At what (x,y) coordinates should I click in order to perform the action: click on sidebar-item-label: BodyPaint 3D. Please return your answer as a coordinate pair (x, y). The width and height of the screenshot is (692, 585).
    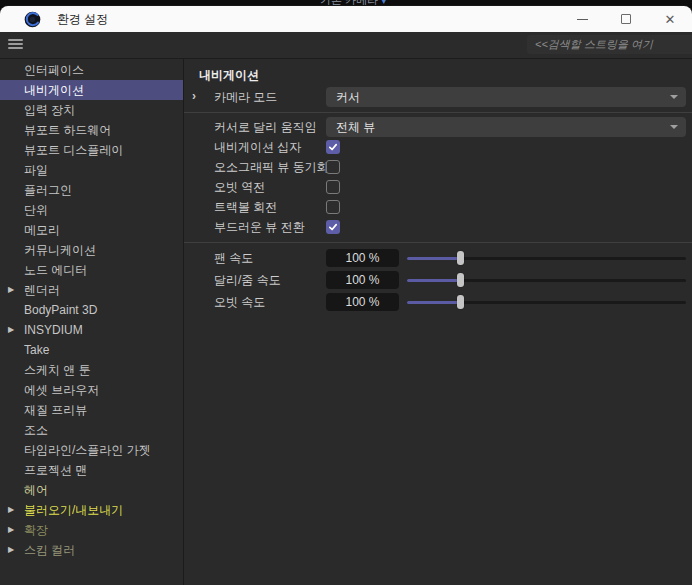
    Looking at the image, I should click on (60, 310).